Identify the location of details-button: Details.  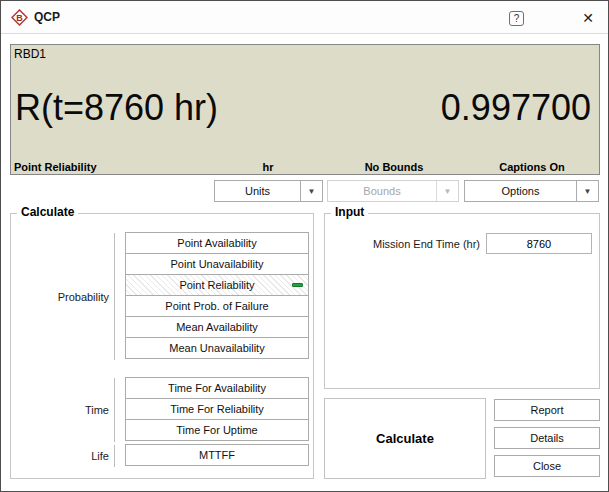
(547, 438).